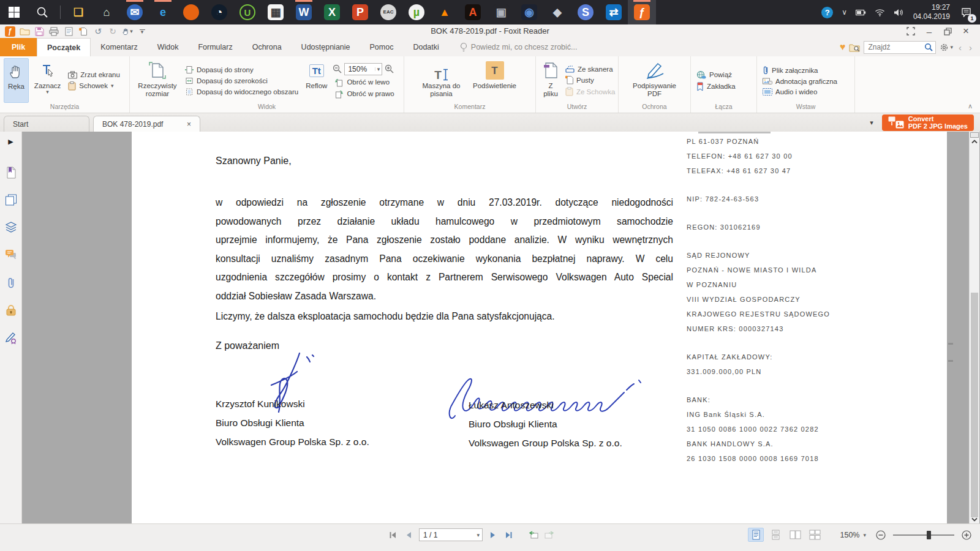 The width and height of the screenshot is (980, 551). I want to click on taskbar-edge-browser: e, so click(163, 12).